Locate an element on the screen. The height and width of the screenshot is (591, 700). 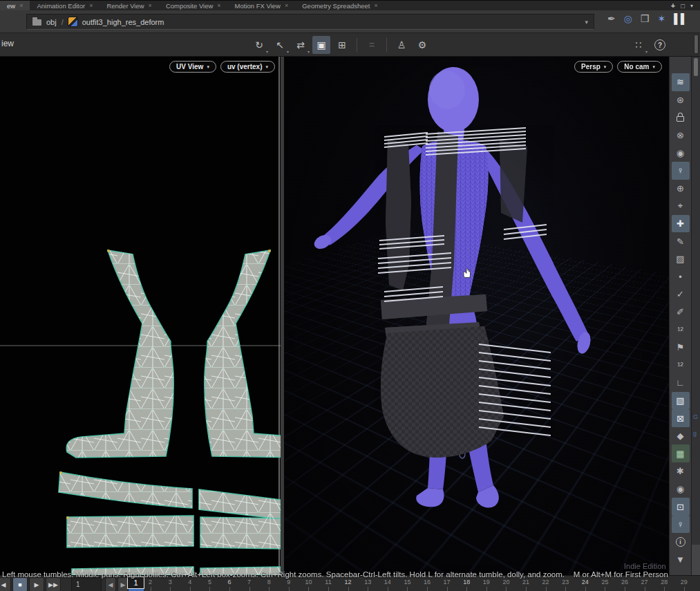
uv-attribute-menu: uv (vertex) ▾ is located at coordinates (247, 66).